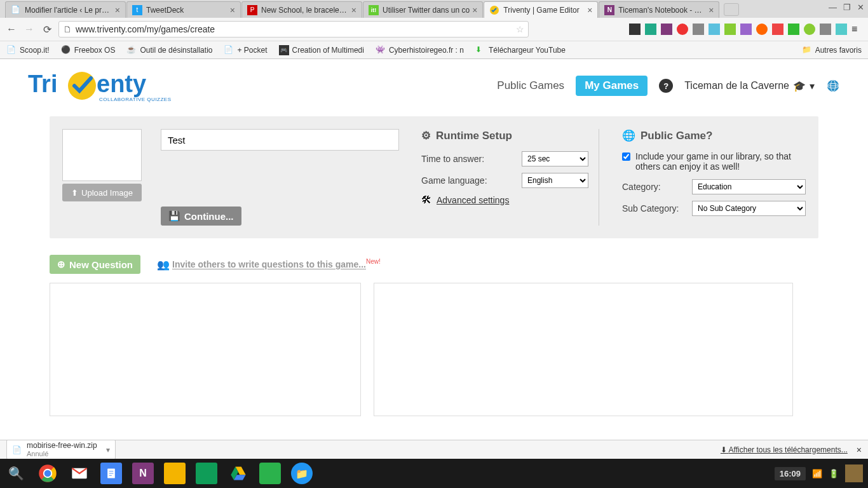  What do you see at coordinates (201, 216) in the screenshot?
I see `continue-button: 💾Continue...` at bounding box center [201, 216].